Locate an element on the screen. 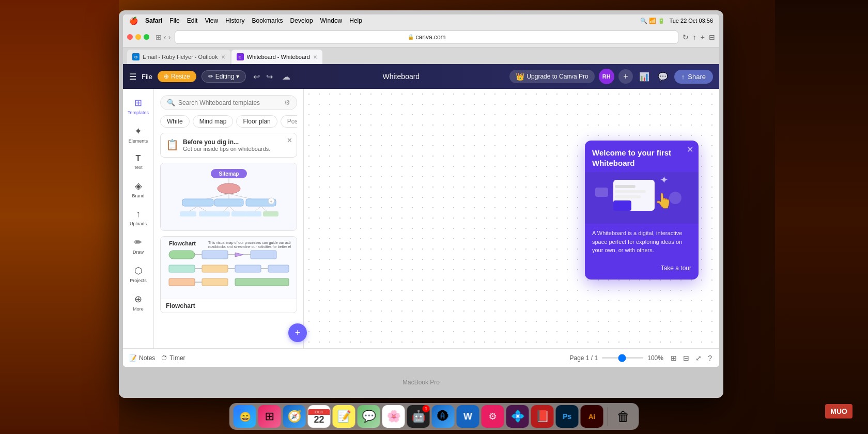 Image resolution: width=868 pixels, height=434 pixels. upgrade-button: 👑 Upgrade to Canva Pro is located at coordinates (552, 76).